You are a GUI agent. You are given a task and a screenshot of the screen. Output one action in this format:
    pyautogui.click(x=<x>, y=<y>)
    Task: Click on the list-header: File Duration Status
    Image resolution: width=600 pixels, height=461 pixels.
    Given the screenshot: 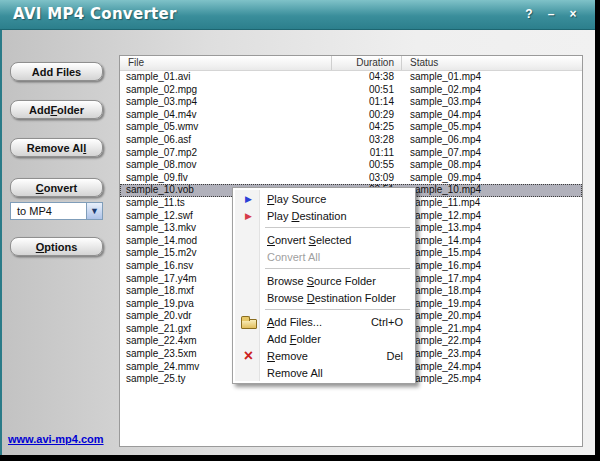 What is the action you would take?
    pyautogui.click(x=351, y=64)
    